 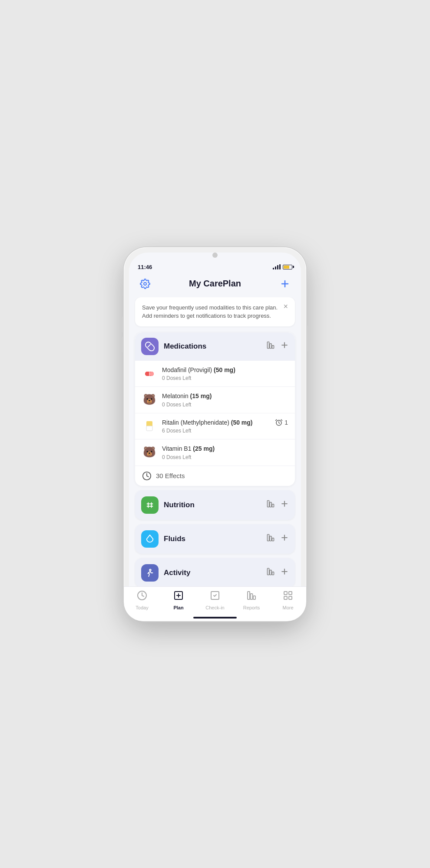 I want to click on med-doses-ritalin: 6 Doses Left, so click(x=218, y=431).